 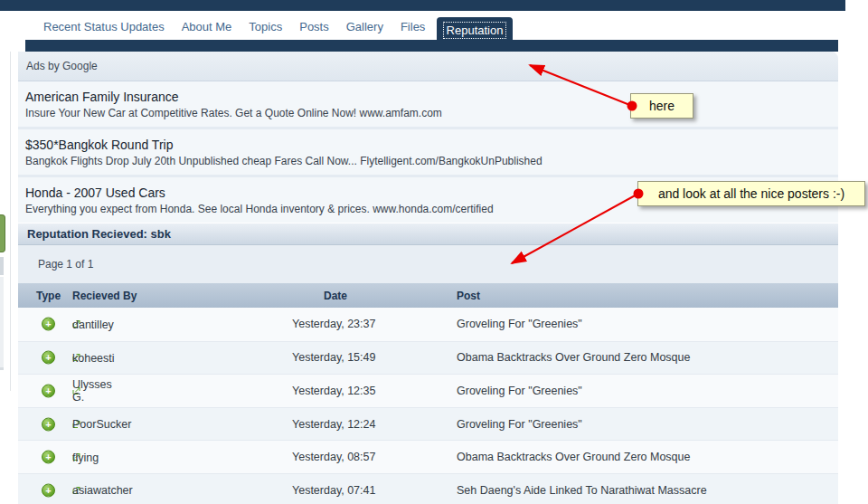 I want to click on reputation-row: PoorSucker Yesterday, 12:24 Groveling Fo…, so click(x=429, y=423).